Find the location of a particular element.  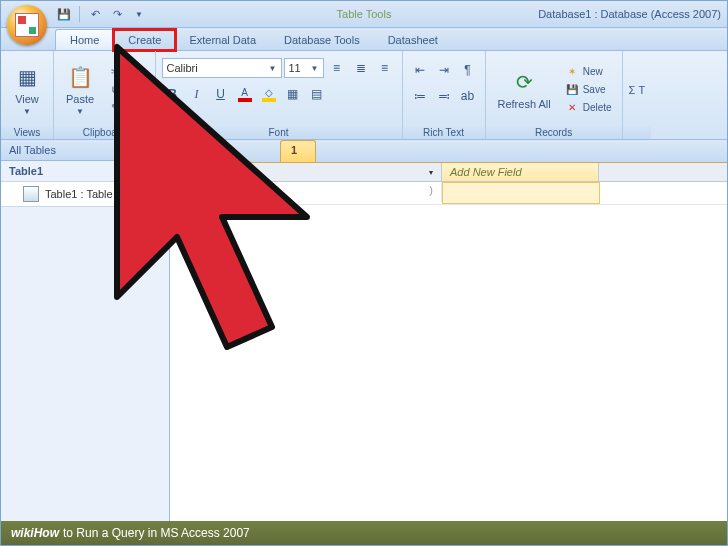

new-icon: ✶ is located at coordinates (572, 72).